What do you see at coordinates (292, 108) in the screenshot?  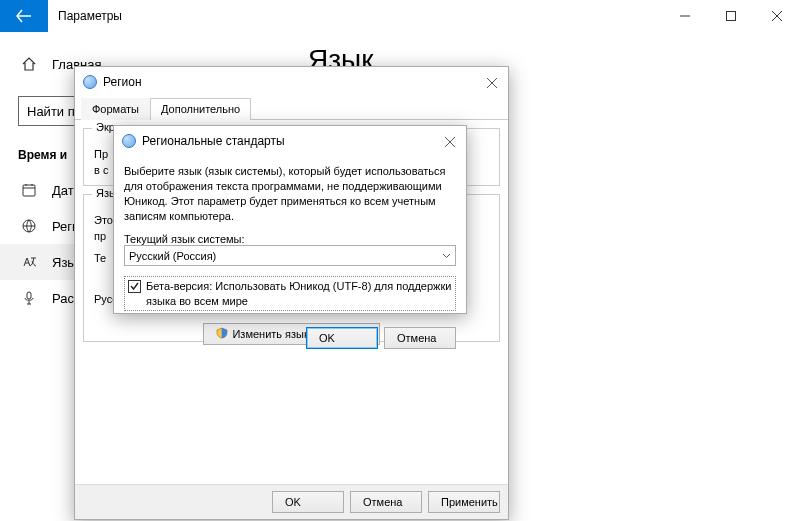 I see `region-tabs: Форматы Дополнительно` at bounding box center [292, 108].